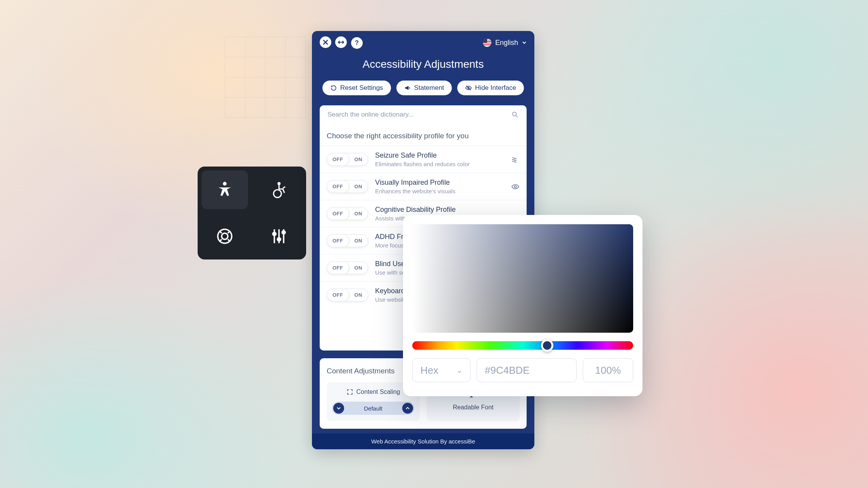  I want to click on waves-icon, so click(515, 160).